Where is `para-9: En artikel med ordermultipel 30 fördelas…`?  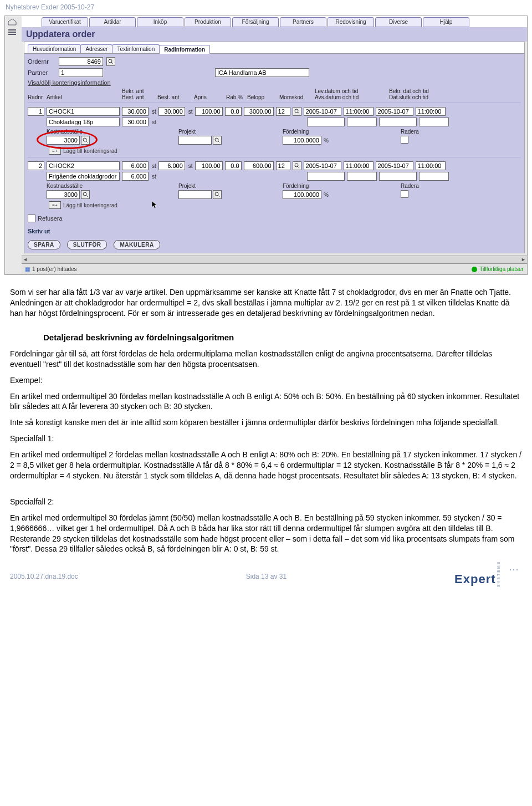 para-9: En artikel med ordermultipel 30 fördelas… is located at coordinates (266, 534).